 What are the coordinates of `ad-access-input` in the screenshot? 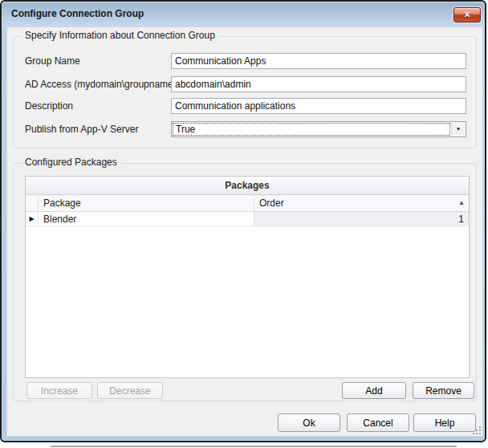 It's located at (319, 84).